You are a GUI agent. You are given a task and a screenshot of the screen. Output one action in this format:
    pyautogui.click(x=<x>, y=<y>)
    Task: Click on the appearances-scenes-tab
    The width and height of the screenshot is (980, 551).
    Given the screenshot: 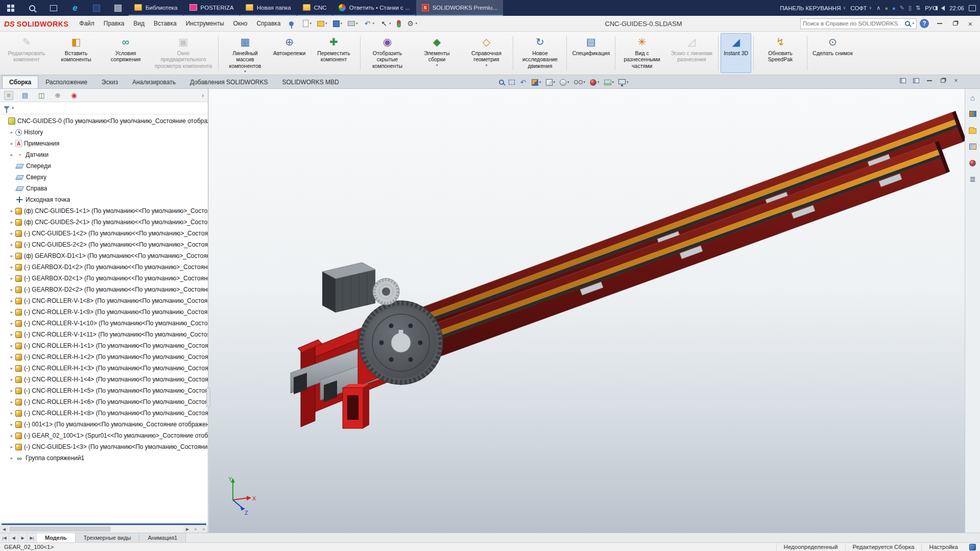 What is the action you would take?
    pyautogui.click(x=973, y=163)
    